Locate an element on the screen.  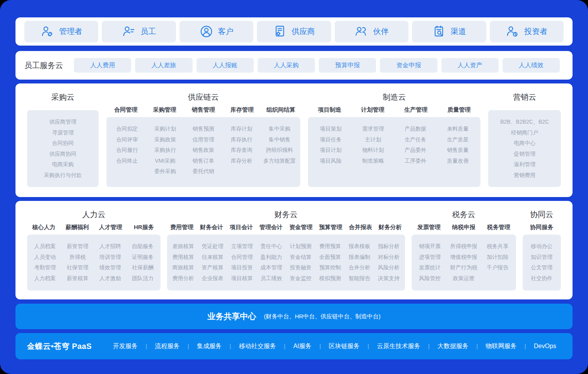
cloud-item: 资金监控 is located at coordinates (301, 279).